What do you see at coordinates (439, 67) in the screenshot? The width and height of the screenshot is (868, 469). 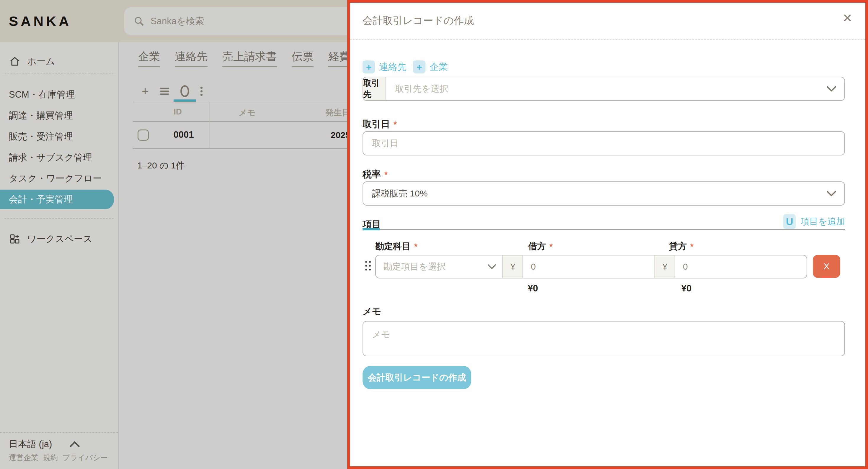 I see `add-company-label: 企業` at bounding box center [439, 67].